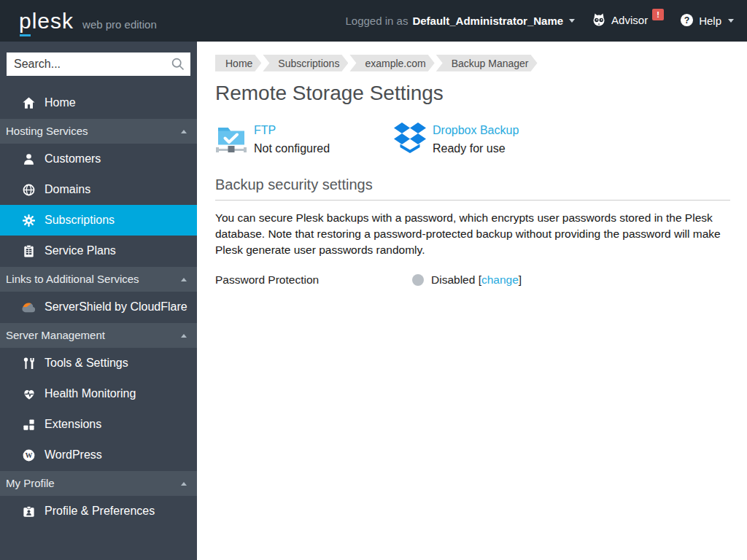 The height and width of the screenshot is (560, 747). What do you see at coordinates (117, 394) in the screenshot?
I see `sidebar-item-label: Health Monitoring` at bounding box center [117, 394].